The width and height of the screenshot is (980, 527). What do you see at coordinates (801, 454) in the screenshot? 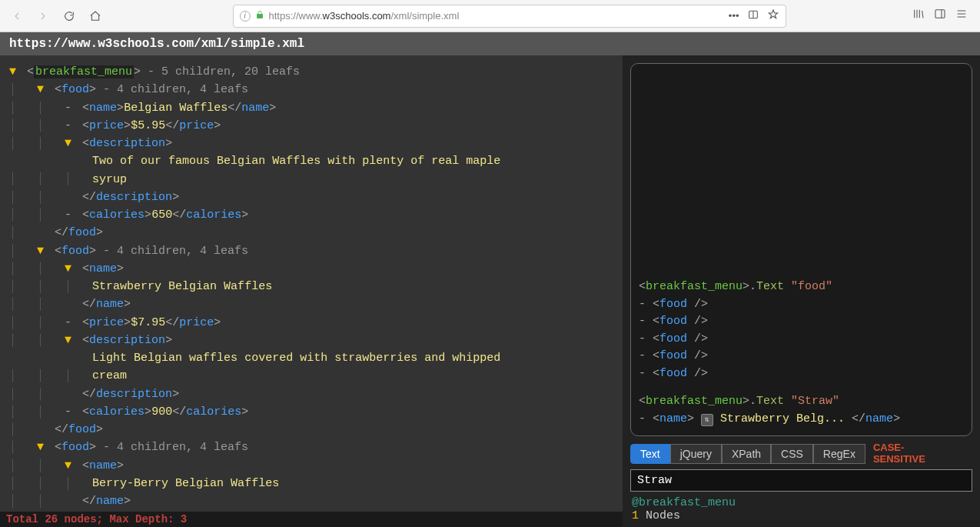
I see `search-mode-tabs: TextjQueryXPathCSSRegExCASE-SENSITIVE` at bounding box center [801, 454].